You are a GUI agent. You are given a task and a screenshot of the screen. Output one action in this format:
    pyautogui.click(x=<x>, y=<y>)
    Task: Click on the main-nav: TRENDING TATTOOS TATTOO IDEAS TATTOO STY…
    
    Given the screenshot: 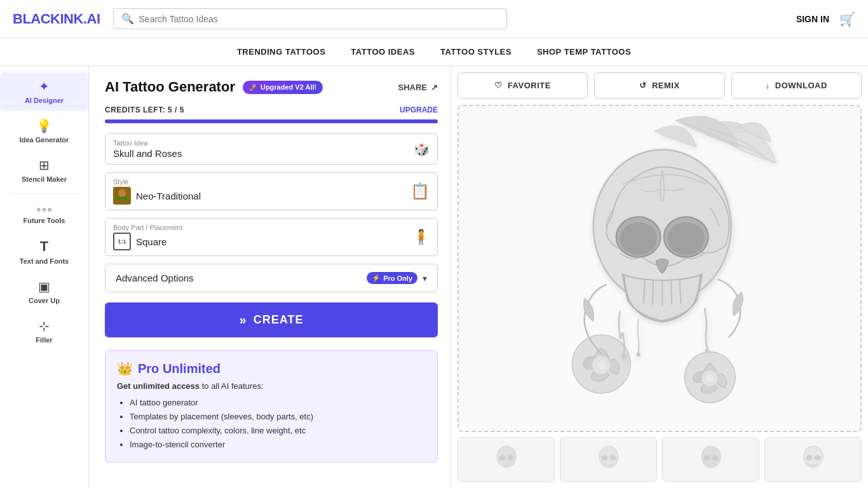 What is the action you would take?
    pyautogui.click(x=434, y=52)
    